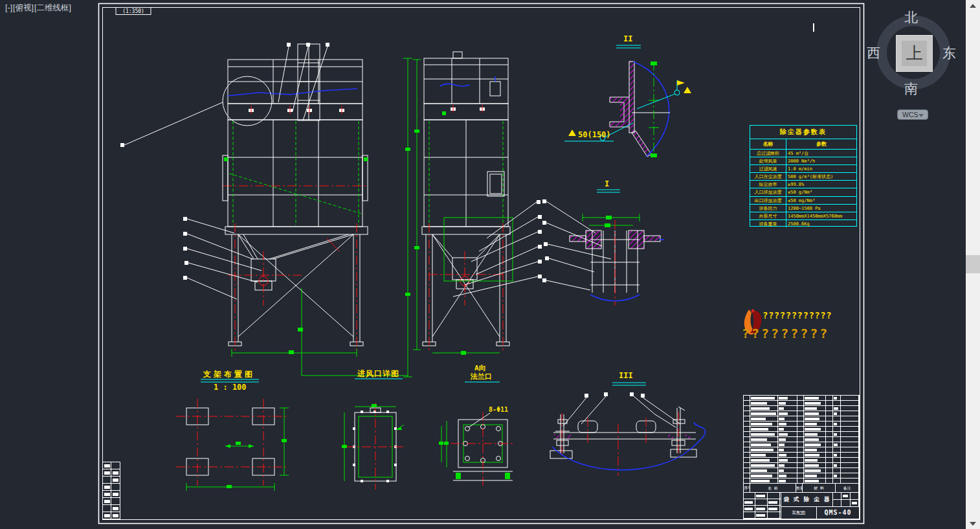 Image resolution: width=980 pixels, height=529 pixels. What do you see at coordinates (497, 249) in the screenshot?
I see `side-leaders` at bounding box center [497, 249].